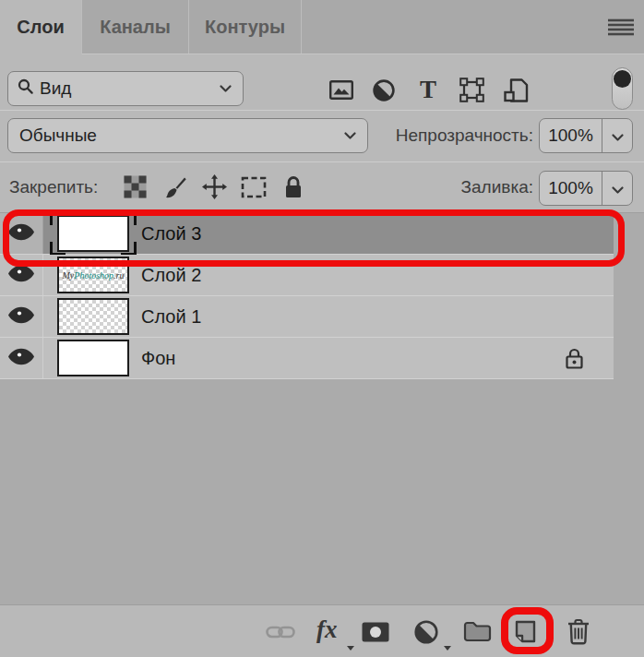 The height and width of the screenshot is (657, 644). Describe the element at coordinates (616, 136) in the screenshot. I see `opacity-dropdown-button` at that location.